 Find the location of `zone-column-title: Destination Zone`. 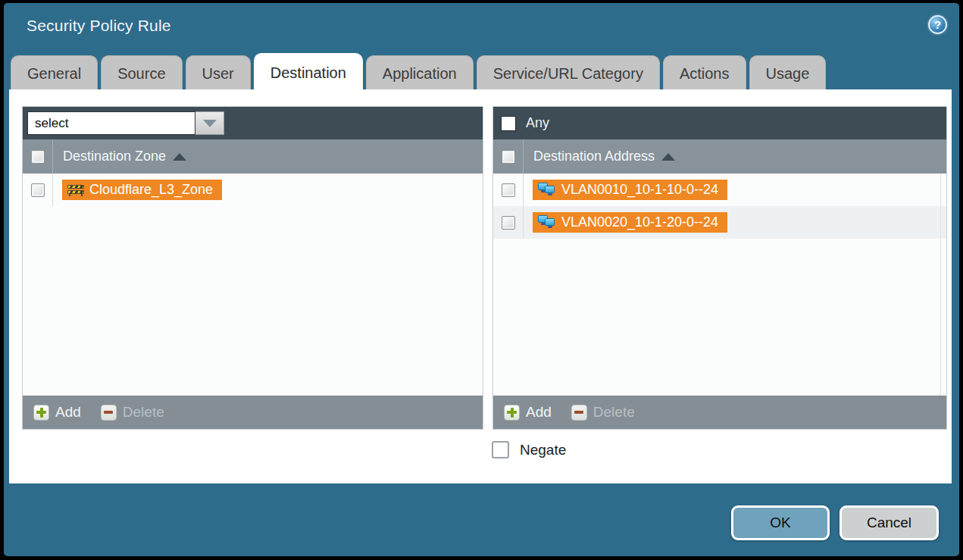

zone-column-title: Destination Zone is located at coordinates (114, 156).